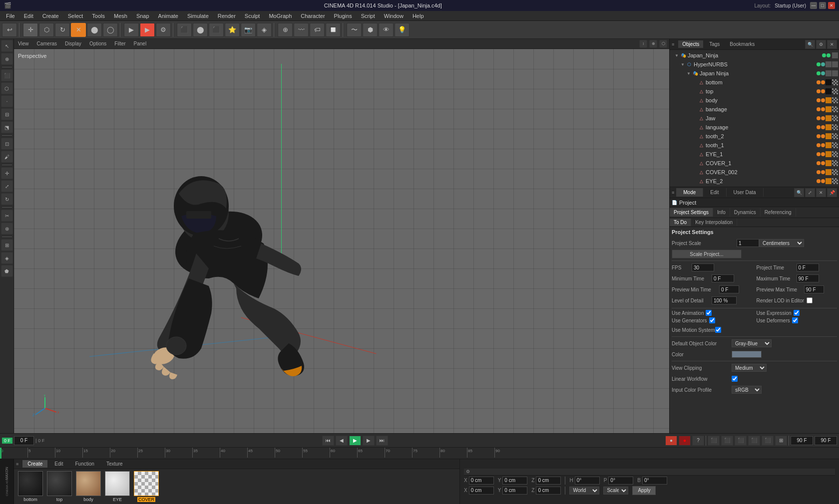  Describe the element at coordinates (810, 193) in the screenshot. I see `props-expand-icon: ⤢` at that location.